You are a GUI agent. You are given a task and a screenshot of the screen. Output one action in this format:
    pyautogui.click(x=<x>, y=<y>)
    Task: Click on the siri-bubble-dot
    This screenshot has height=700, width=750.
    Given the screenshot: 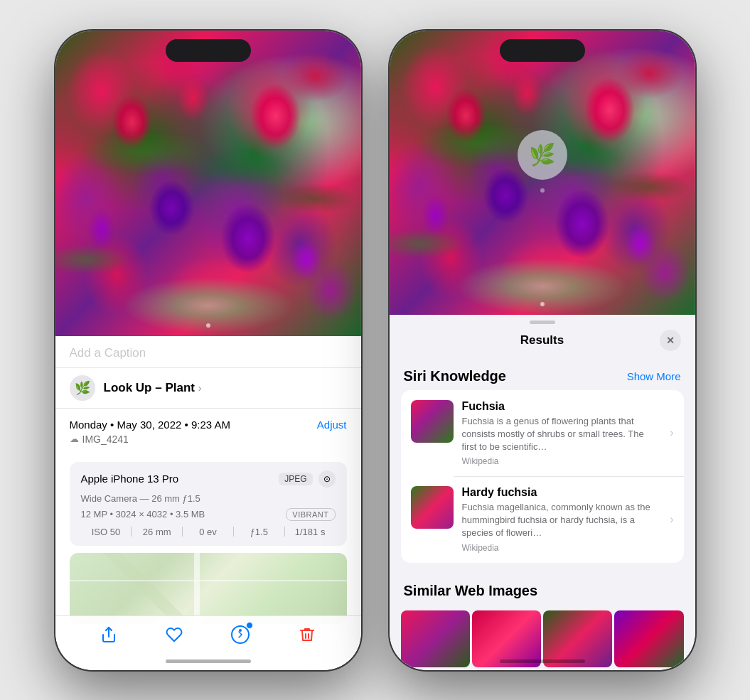 What is the action you would take?
    pyautogui.click(x=542, y=190)
    